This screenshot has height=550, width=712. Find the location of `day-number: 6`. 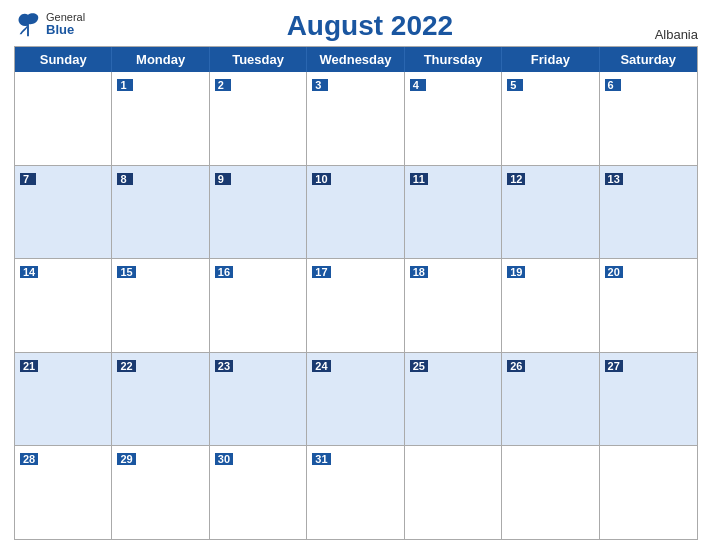

day-number: 6 is located at coordinates (613, 85).